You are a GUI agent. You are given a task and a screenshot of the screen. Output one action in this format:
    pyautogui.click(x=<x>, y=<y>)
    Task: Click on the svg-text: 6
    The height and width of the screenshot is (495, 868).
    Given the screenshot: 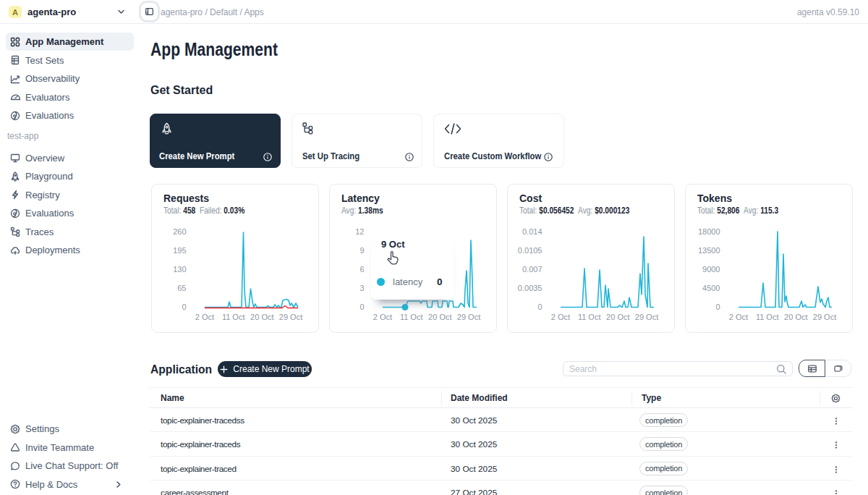 What is the action you would take?
    pyautogui.click(x=362, y=269)
    